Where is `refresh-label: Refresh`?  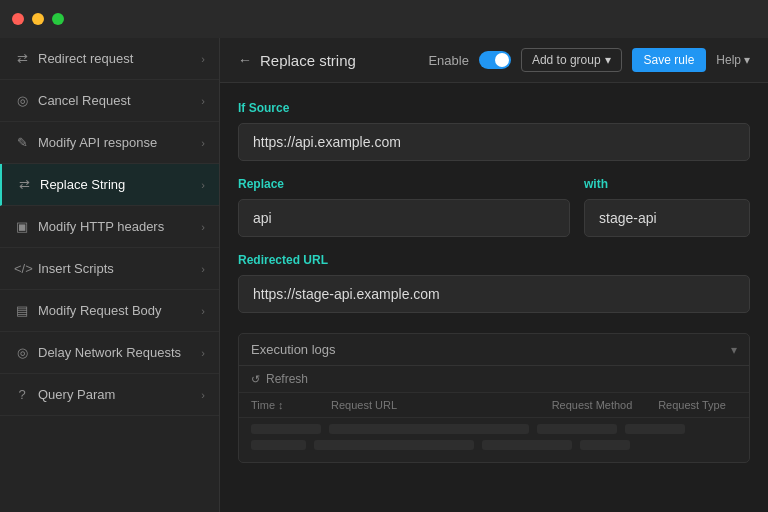 refresh-label: Refresh is located at coordinates (287, 379).